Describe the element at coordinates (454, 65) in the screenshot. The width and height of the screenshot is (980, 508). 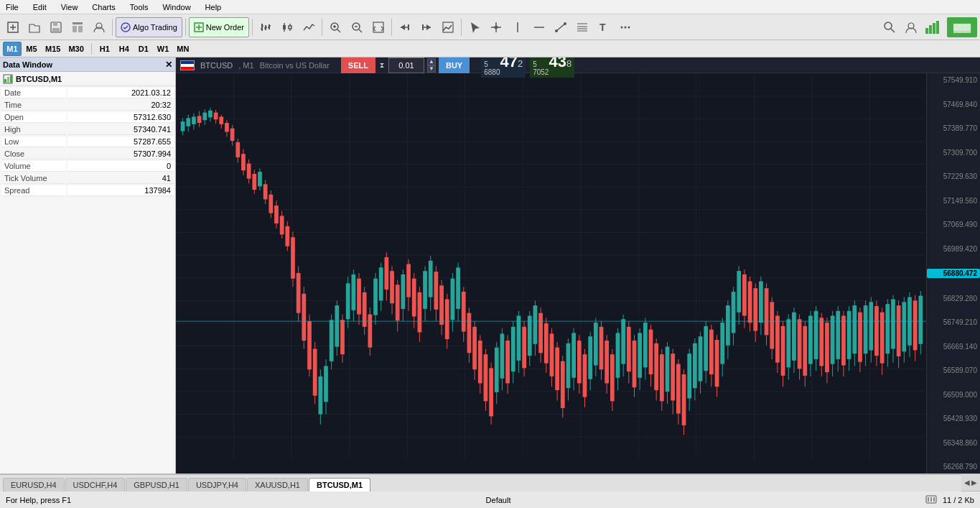
I see `buy-button: BUY` at that location.